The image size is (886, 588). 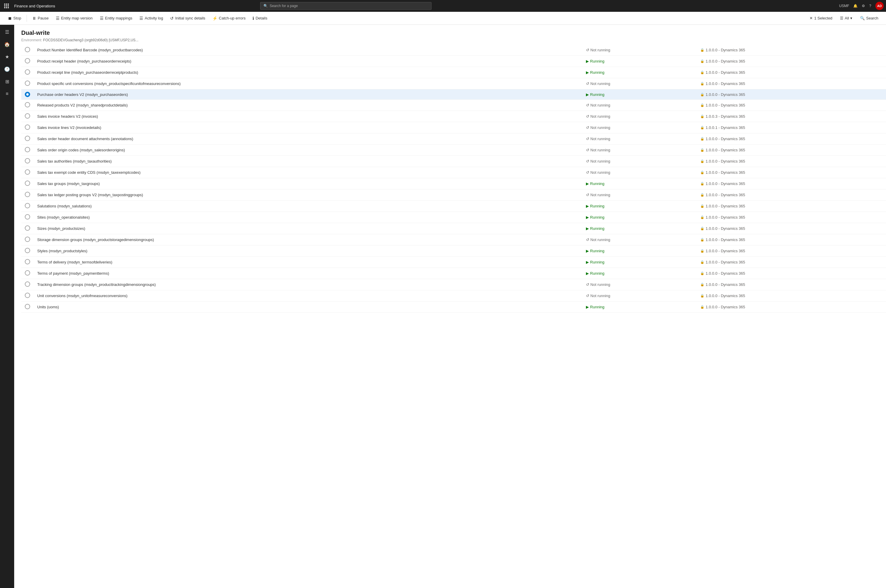 What do you see at coordinates (856, 6) in the screenshot?
I see `notification-icon: 🔔` at bounding box center [856, 6].